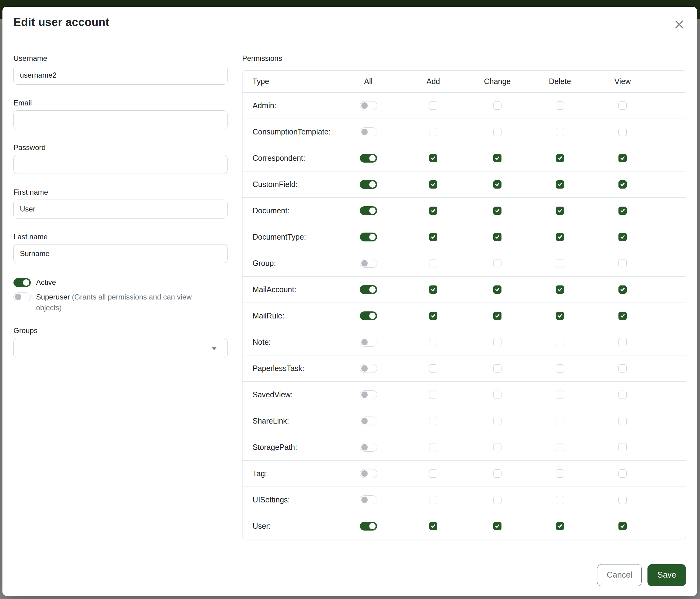  What do you see at coordinates (120, 114) in the screenshot?
I see `email-field-group: Email` at bounding box center [120, 114].